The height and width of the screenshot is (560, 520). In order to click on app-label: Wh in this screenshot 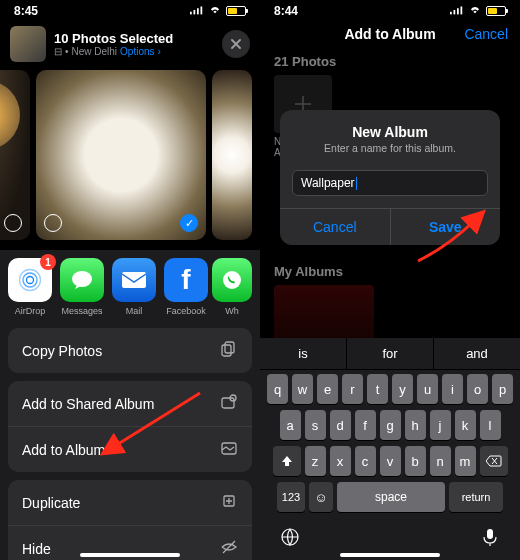, I will do `click(232, 311)`.